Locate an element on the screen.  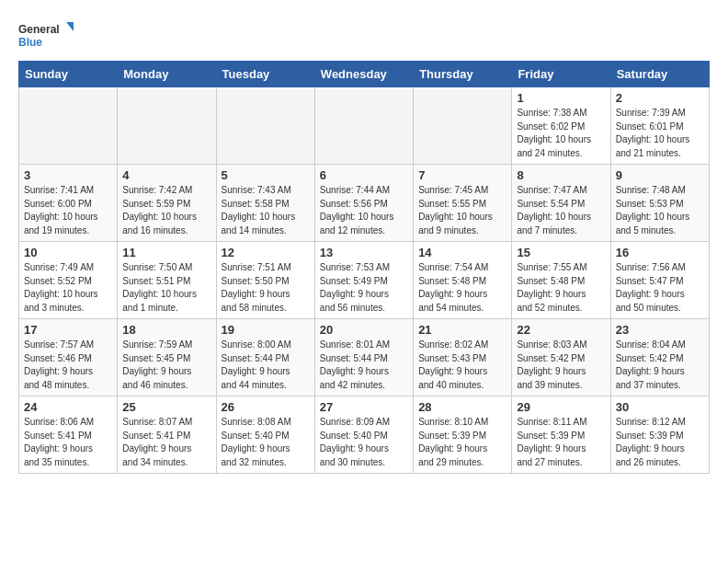
day-number: 30 is located at coordinates (660, 407).